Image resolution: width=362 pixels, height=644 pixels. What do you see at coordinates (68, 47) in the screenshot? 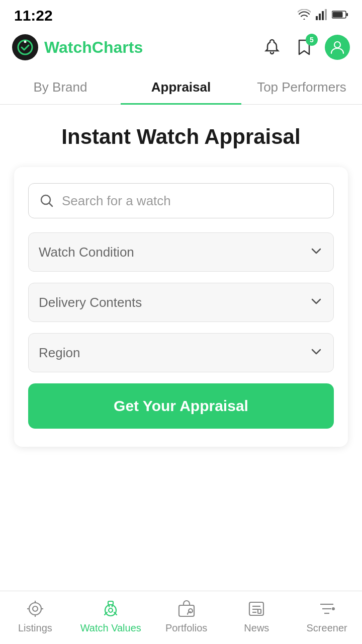
I see `logo-watch: Watch` at bounding box center [68, 47].